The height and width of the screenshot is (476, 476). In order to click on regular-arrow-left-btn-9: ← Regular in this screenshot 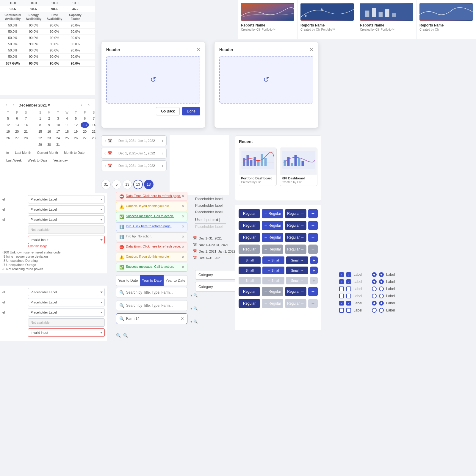, I will do `click(273, 303)`.